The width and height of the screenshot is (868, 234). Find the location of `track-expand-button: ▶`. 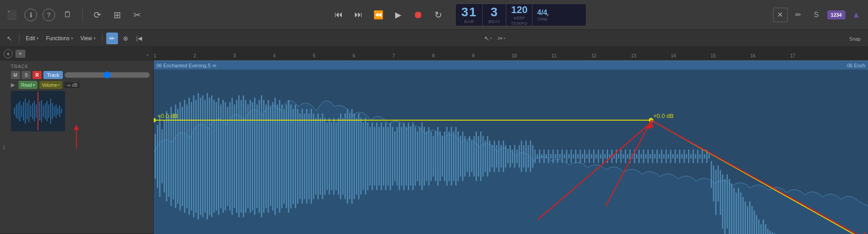

track-expand-button: ▶ is located at coordinates (13, 85).